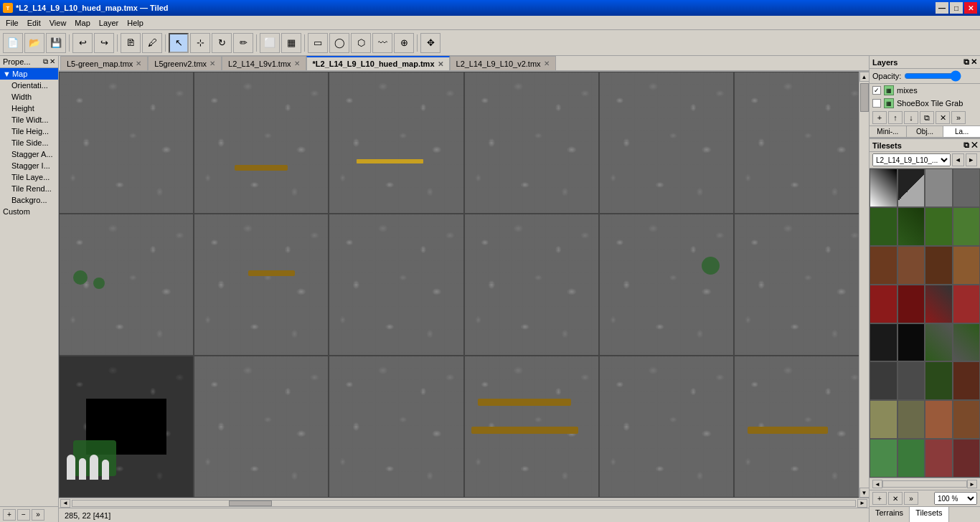 The width and height of the screenshot is (980, 522). Describe the element at coordinates (29, 200) in the screenshot. I see `tree-item-background: Backgro...` at that location.